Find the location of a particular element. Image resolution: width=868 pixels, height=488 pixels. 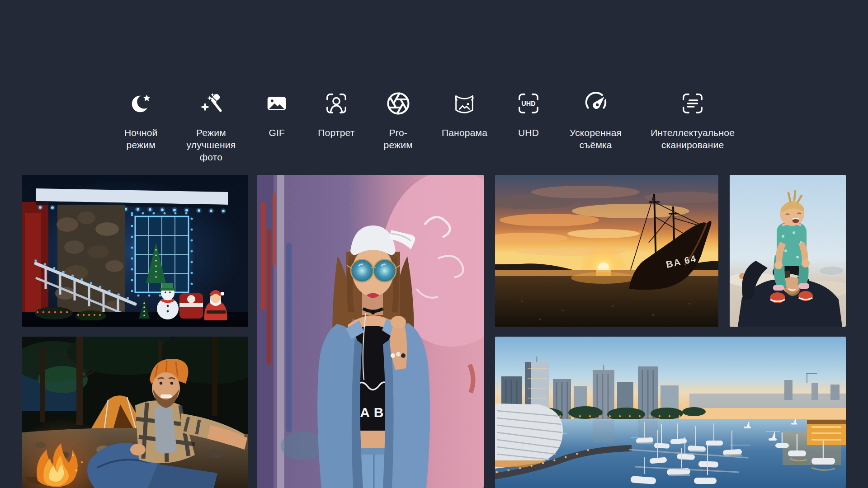

mode-panorama-label: Панорама is located at coordinates (465, 133).